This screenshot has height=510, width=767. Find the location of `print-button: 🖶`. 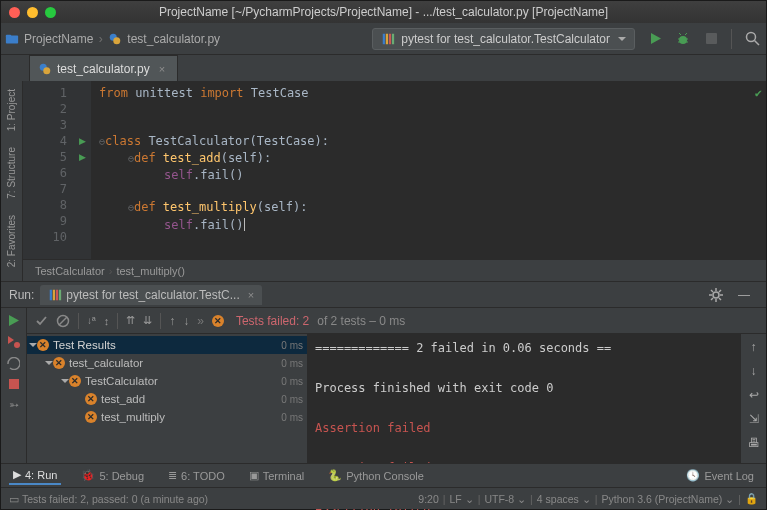

print-button: 🖶 is located at coordinates (754, 443).